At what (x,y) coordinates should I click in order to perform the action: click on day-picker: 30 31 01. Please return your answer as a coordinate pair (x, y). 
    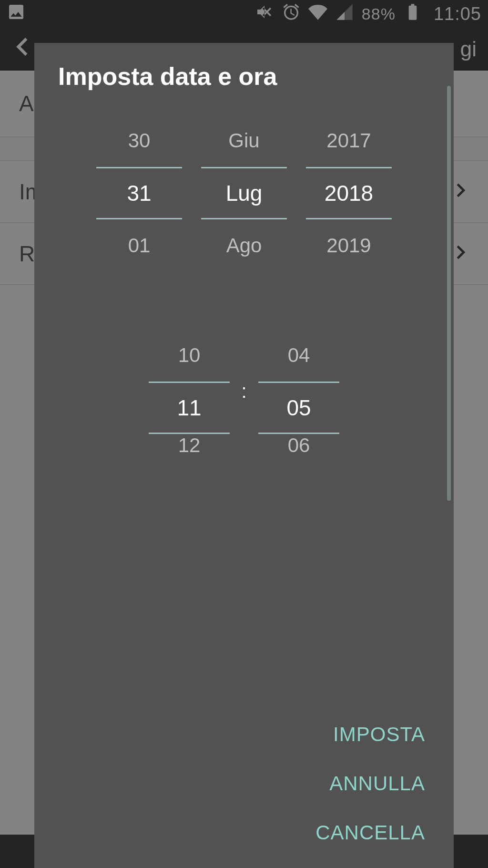
    Looking at the image, I should click on (139, 193).